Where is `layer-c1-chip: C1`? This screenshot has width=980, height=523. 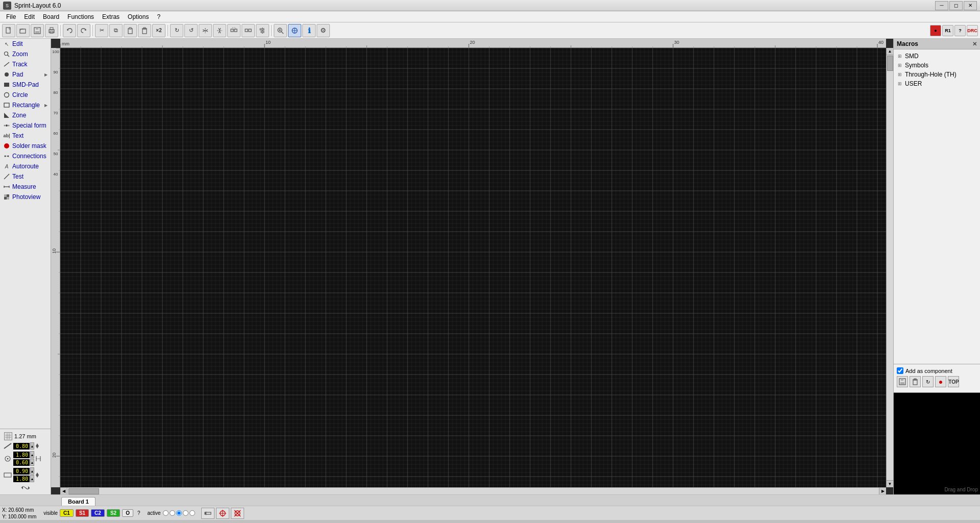 layer-c1-chip: C1 is located at coordinates (66, 513).